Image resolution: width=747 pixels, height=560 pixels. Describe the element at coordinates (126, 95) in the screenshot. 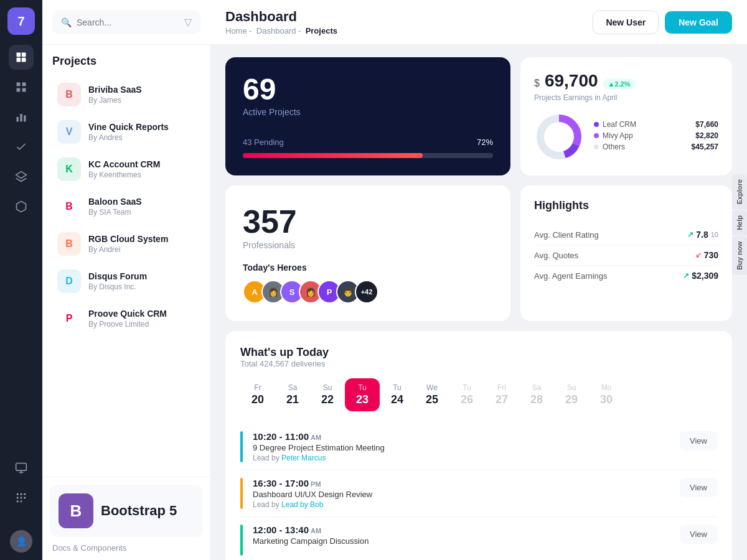

I see `project-item: B Briviba SaaS By James` at that location.